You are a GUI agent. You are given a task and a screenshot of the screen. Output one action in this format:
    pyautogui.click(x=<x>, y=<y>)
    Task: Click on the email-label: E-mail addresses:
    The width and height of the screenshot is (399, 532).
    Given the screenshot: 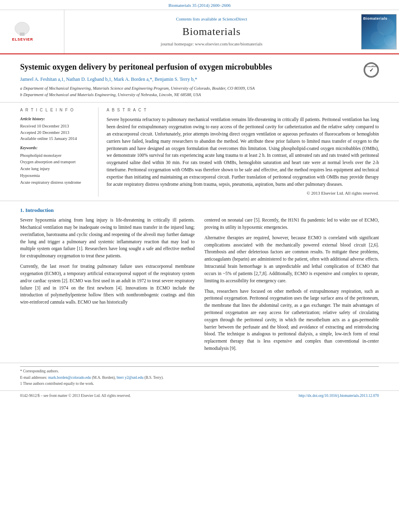 What is the action you would take?
    pyautogui.click(x=34, y=378)
    